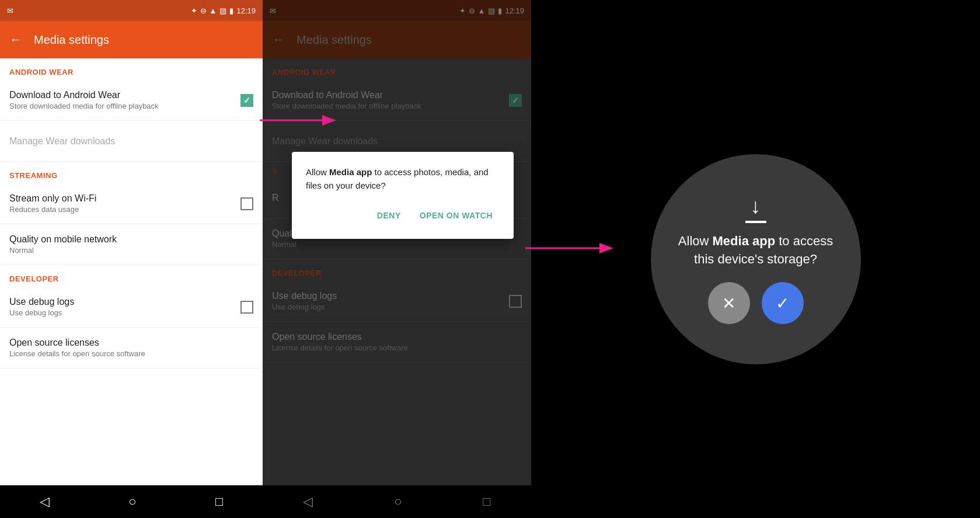  Describe the element at coordinates (403, 195) in the screenshot. I see `permission-dialog: Allow Media app to access photos, media,…` at that location.